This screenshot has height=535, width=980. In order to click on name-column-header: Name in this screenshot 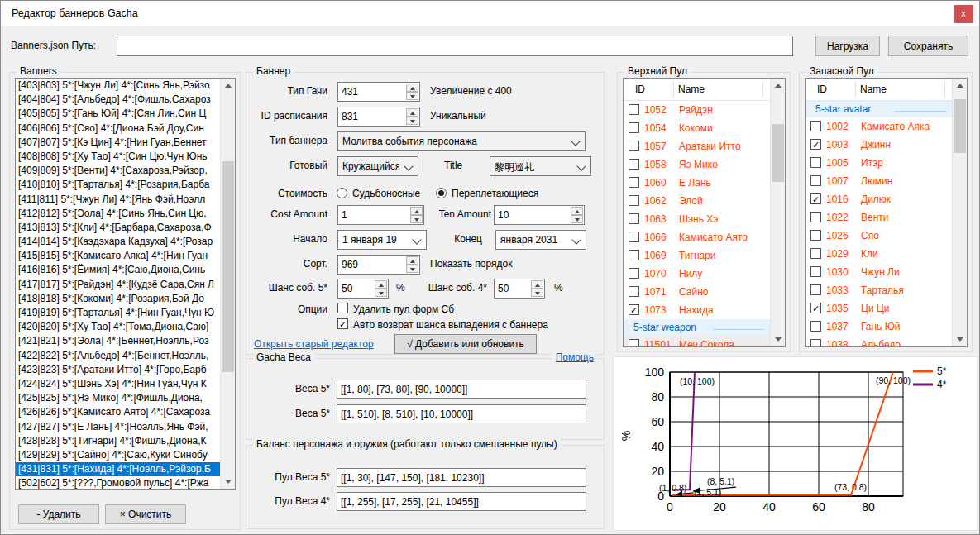, I will do `click(691, 89)`.